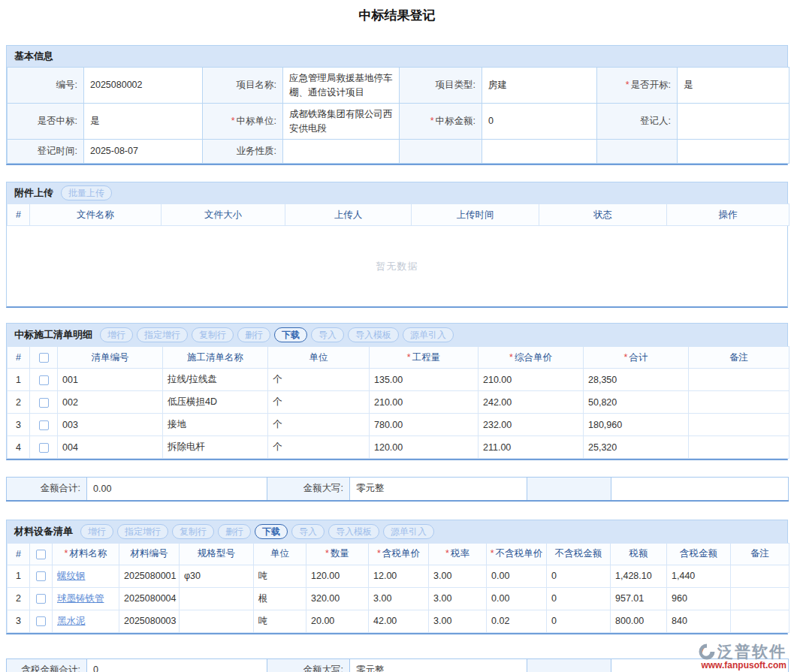  Describe the element at coordinates (531, 425) in the screenshot. I see `cell-unit-price: 232.00` at that location.